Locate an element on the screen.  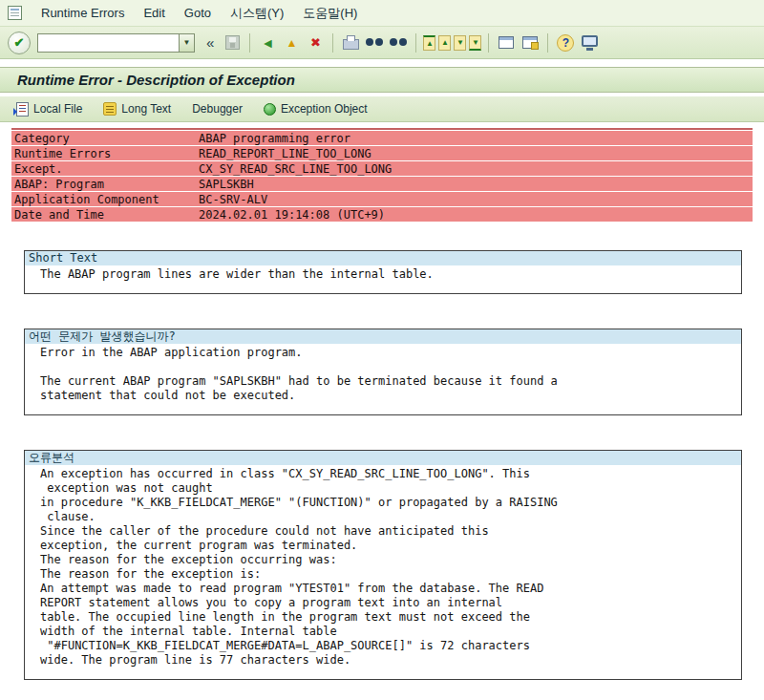
chevron-down-icon: ▼ is located at coordinates (187, 42).